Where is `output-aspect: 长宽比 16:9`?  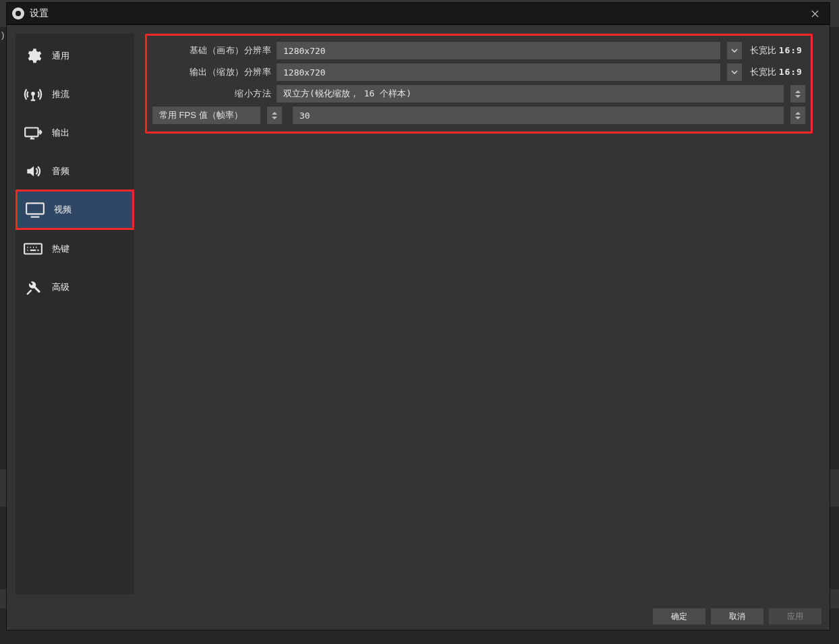
output-aspect: 长宽比 16:9 is located at coordinates (776, 72).